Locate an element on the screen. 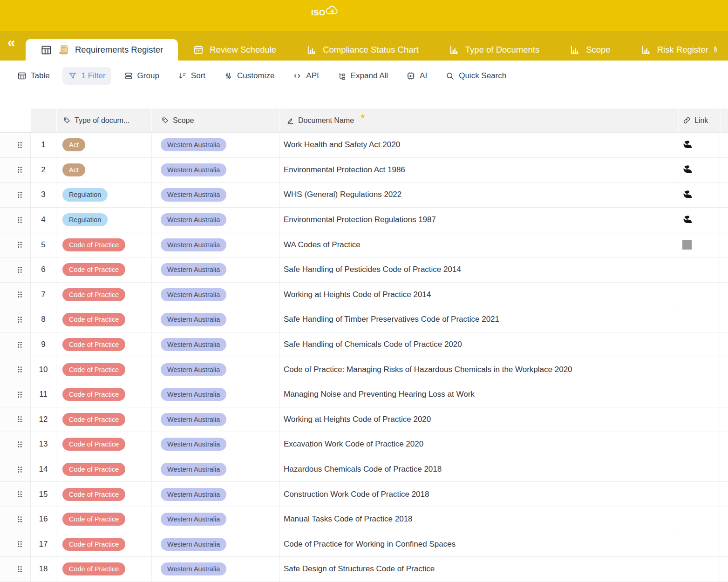 The image size is (728, 582). document-name-cell: Managing Noise and Preventing Hearing Lo… is located at coordinates (479, 395).